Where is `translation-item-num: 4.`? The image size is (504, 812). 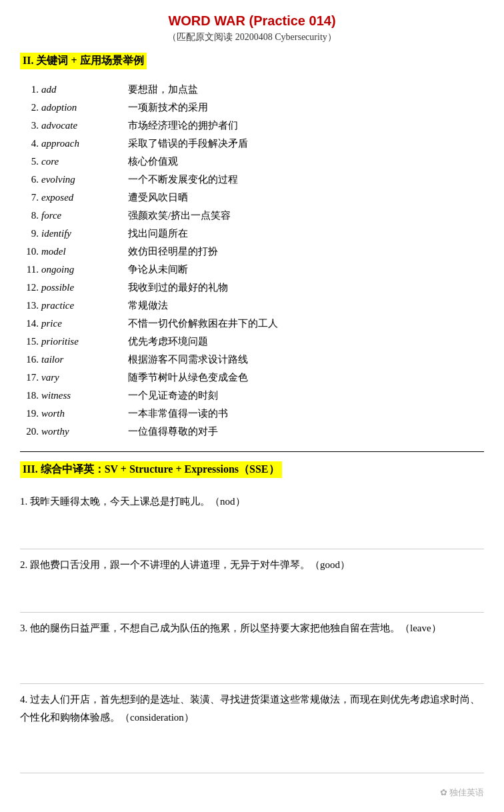 translation-item-num: 4. is located at coordinates (25, 699).